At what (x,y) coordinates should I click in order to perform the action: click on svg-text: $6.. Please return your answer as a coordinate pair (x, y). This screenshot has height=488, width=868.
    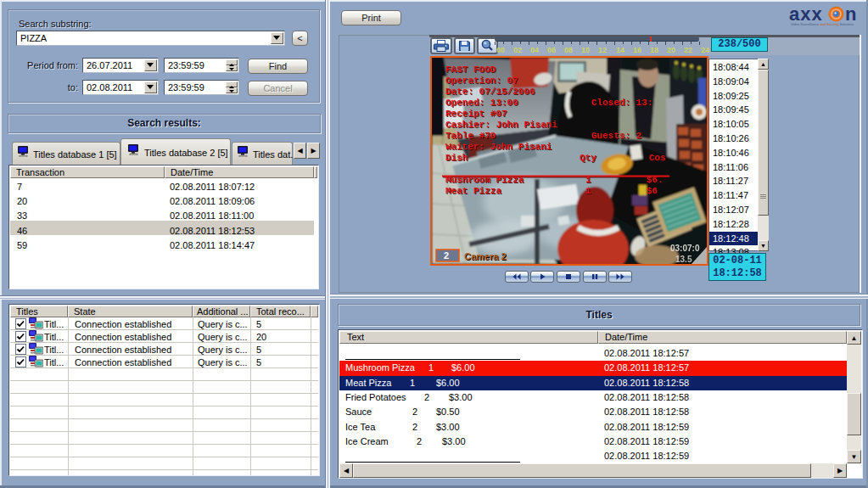
    Looking at the image, I should click on (655, 180).